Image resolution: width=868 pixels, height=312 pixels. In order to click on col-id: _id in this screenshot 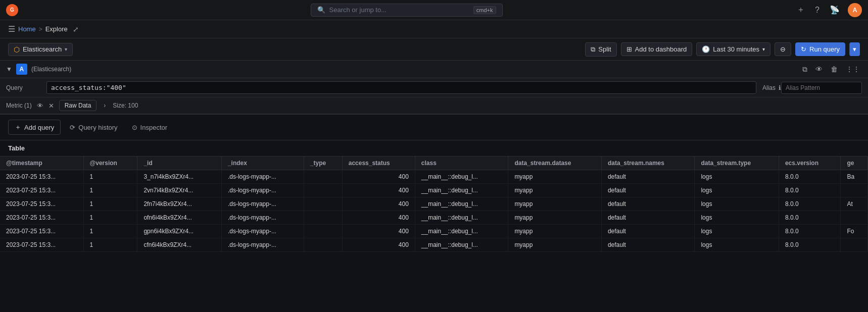, I will do `click(180, 164)`.